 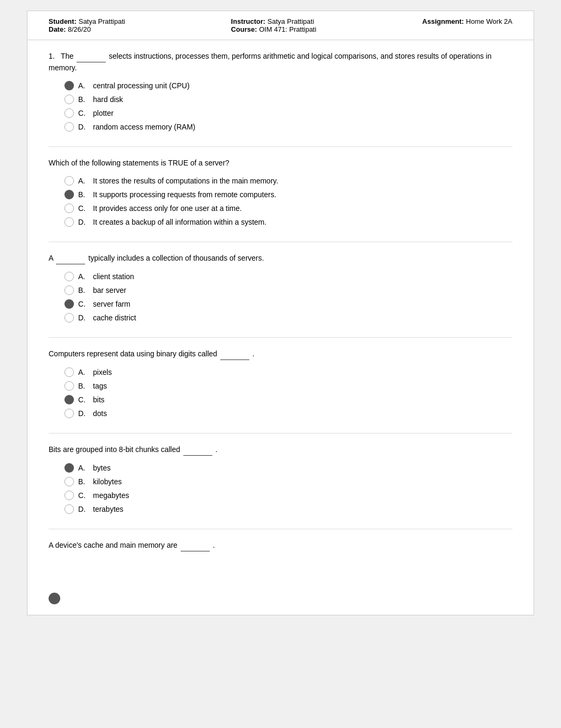 I want to click on date-value: 8/26/20, so click(x=79, y=30).